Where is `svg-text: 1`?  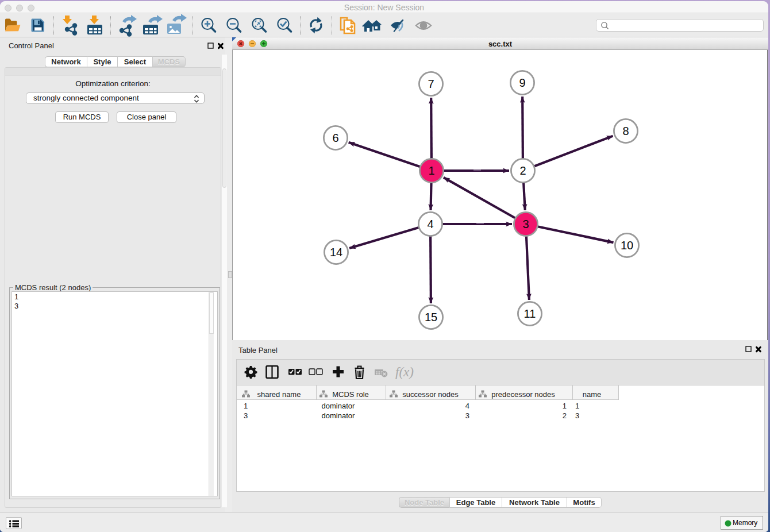 svg-text: 1 is located at coordinates (431, 171).